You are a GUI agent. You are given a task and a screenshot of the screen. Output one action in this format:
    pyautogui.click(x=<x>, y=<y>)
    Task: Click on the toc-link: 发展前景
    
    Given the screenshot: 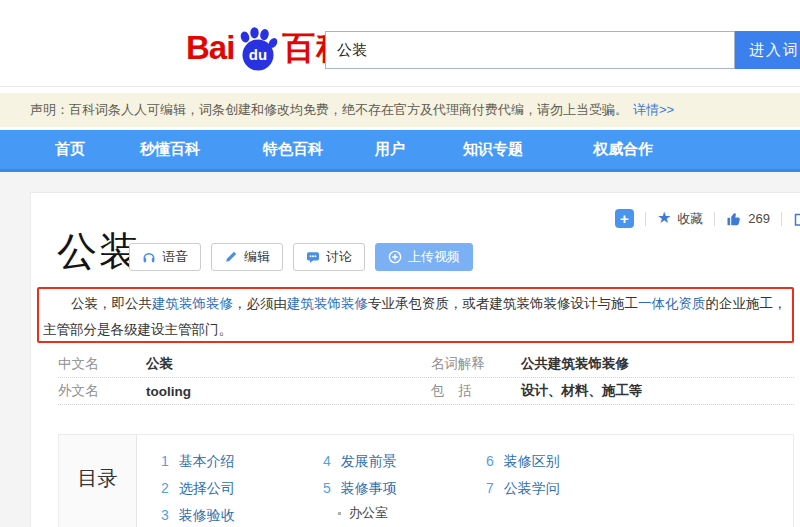 What is the action you would take?
    pyautogui.click(x=369, y=462)
    